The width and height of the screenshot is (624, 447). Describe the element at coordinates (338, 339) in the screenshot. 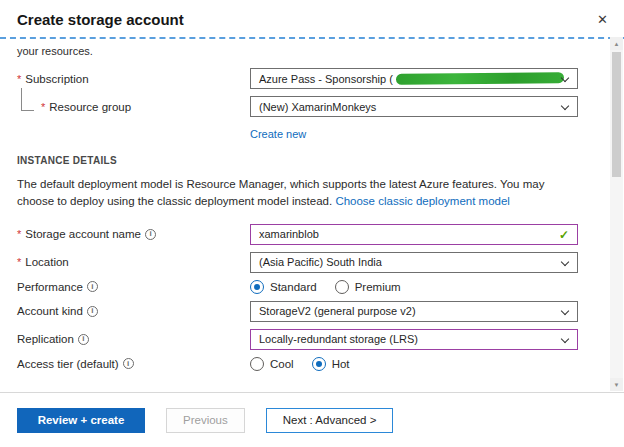

I see `replication-value: Locally-redundant storage (LRS)` at that location.